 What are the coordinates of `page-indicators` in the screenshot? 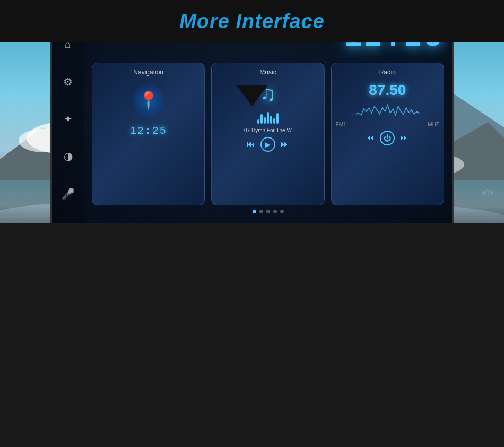 It's located at (268, 211).